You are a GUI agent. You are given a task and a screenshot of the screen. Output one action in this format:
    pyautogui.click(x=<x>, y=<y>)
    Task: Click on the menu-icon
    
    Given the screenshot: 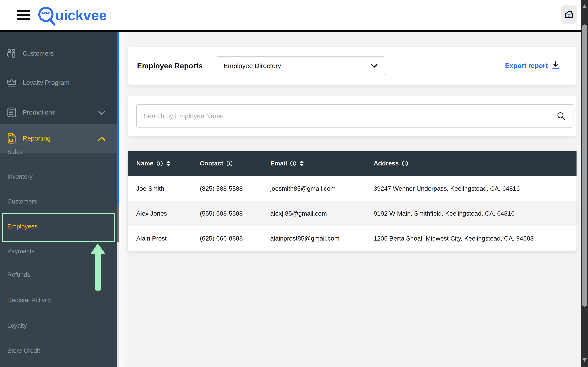 What is the action you would take?
    pyautogui.click(x=23, y=15)
    